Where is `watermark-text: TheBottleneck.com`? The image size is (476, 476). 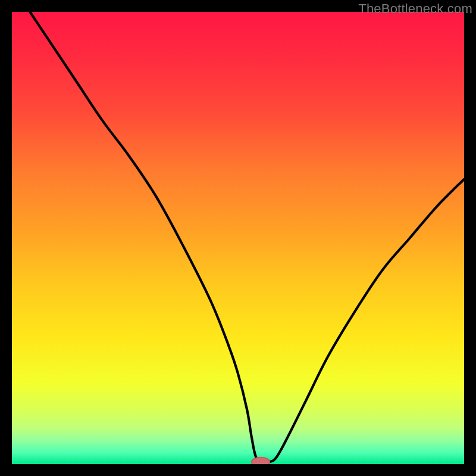
watermark-text: TheBottleneck.com is located at coordinates (415, 9).